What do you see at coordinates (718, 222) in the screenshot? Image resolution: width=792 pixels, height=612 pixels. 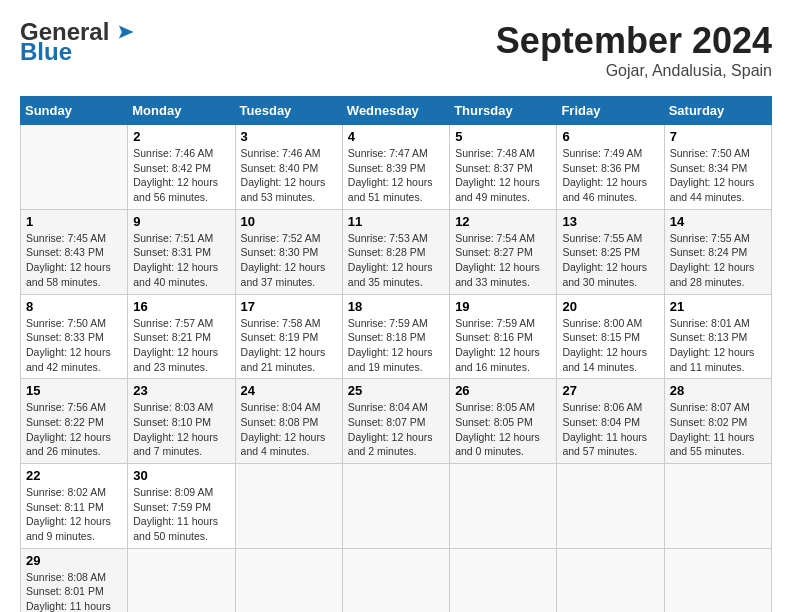 I see `day-number: 14` at bounding box center [718, 222].